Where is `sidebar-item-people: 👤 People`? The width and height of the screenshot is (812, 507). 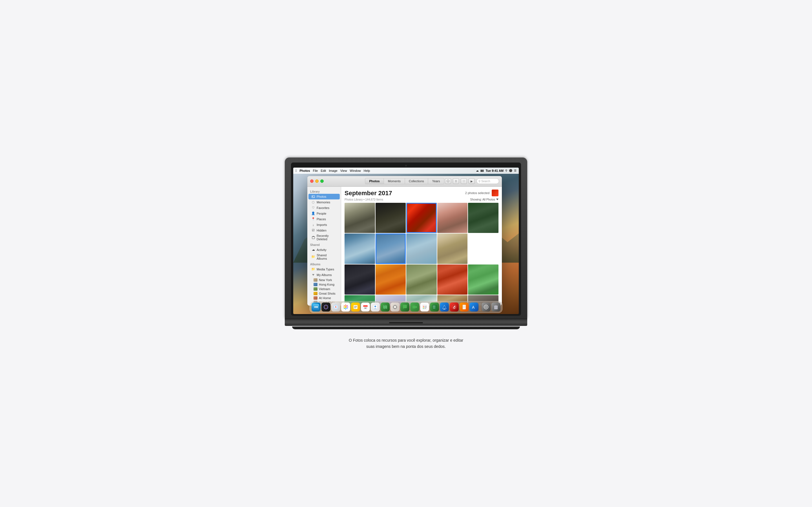
sidebar-item-people: 👤 People is located at coordinates (324, 213).